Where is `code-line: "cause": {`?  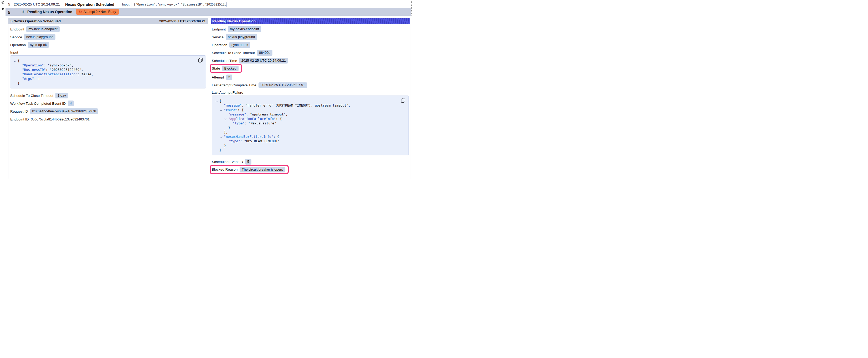 code-line: "cause": { is located at coordinates (310, 110).